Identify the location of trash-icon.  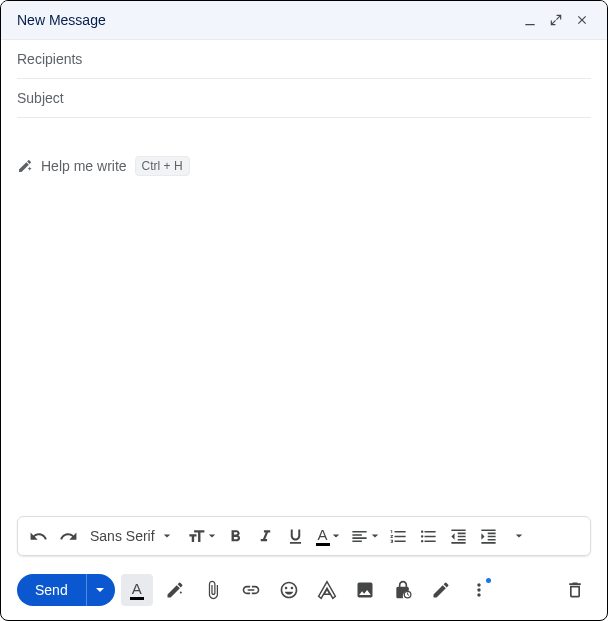
(575, 590).